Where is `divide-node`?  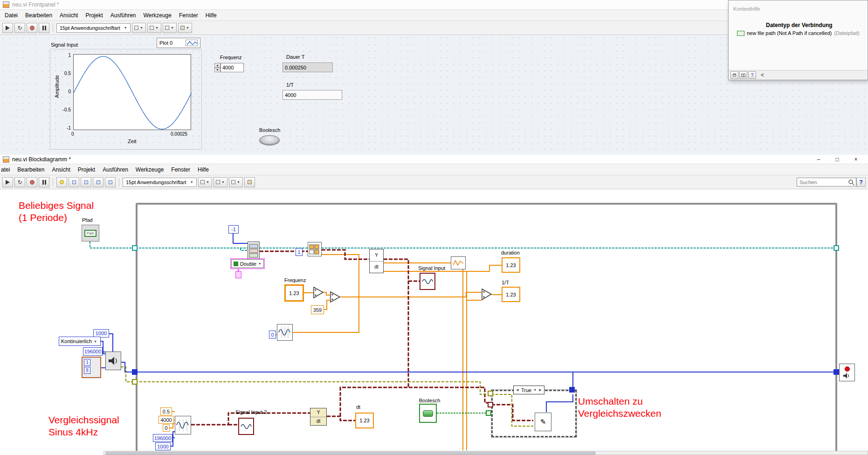 divide-node is located at coordinates (335, 297).